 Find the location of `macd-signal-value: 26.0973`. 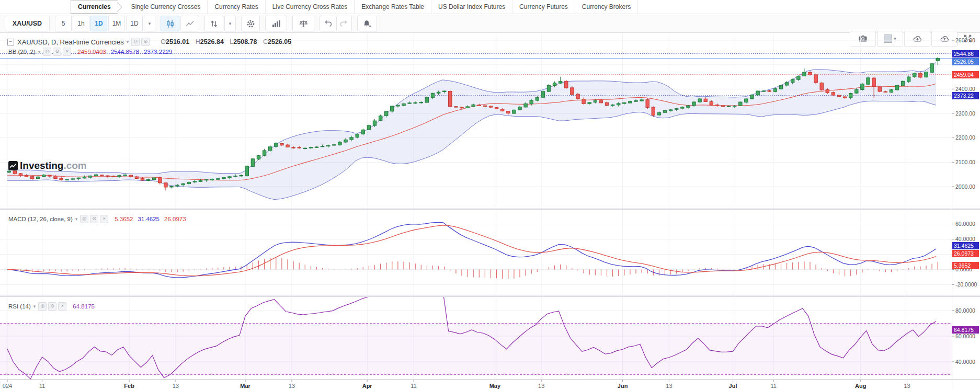

macd-signal-value: 26.0973 is located at coordinates (175, 219).